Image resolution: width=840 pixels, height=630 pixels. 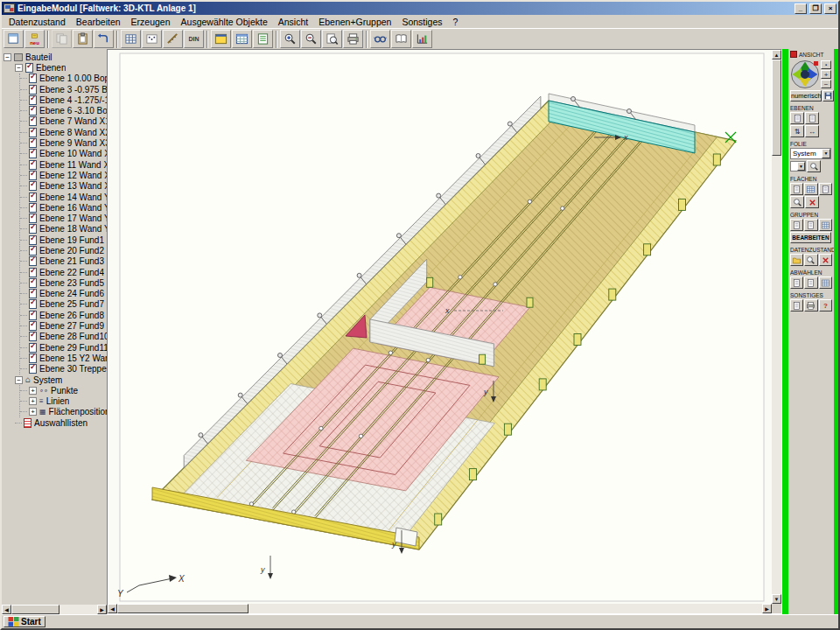 What do you see at coordinates (290, 38) in the screenshot?
I see `zoom-in-button` at bounding box center [290, 38].